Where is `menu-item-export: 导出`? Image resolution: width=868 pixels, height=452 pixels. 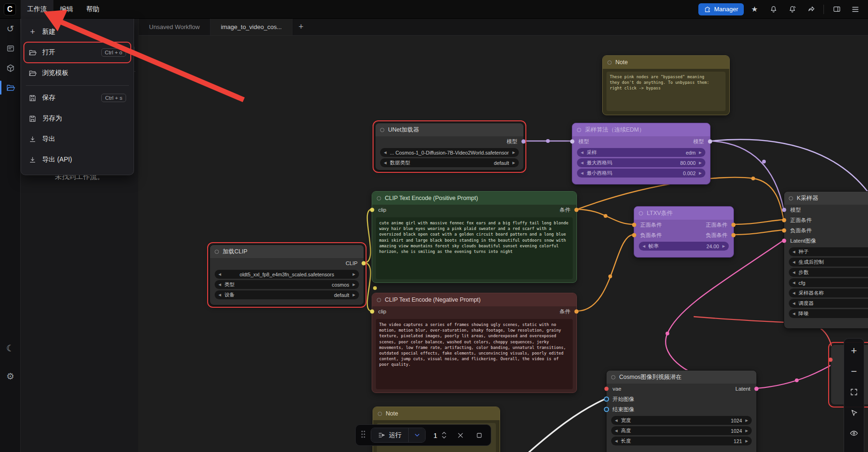 menu-item-export: 导出 is located at coordinates (77, 139).